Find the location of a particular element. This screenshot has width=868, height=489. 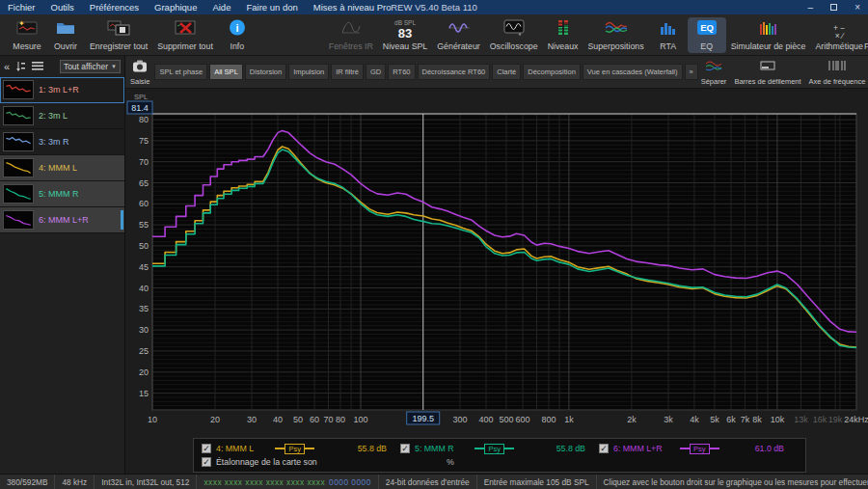

save-all-button: Enregistrer tout is located at coordinates (119, 35).